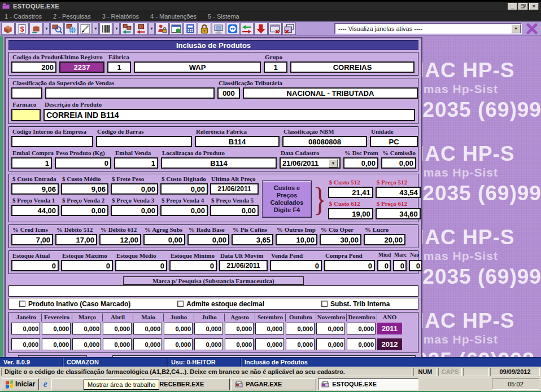 Image resolution: width=541 pixels, height=392 pixels. I want to click on comissao-input: 0,00, so click(399, 163).